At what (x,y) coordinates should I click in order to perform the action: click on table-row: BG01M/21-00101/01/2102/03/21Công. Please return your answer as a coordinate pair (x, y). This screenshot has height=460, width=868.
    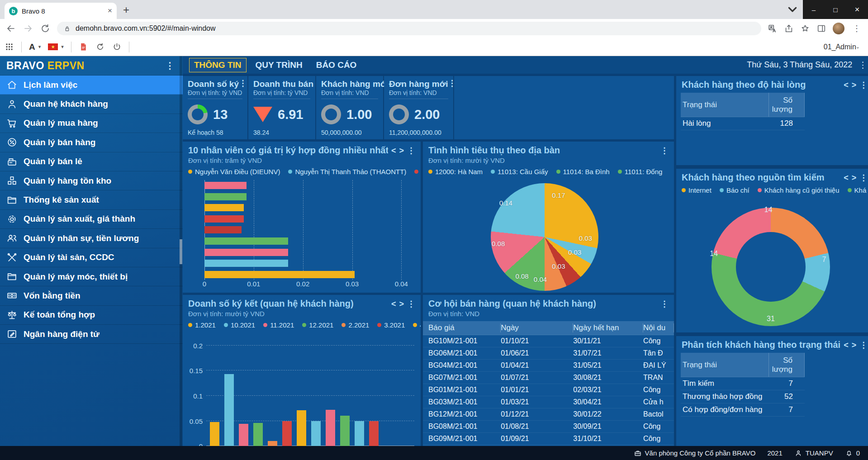
    Looking at the image, I should click on (548, 390).